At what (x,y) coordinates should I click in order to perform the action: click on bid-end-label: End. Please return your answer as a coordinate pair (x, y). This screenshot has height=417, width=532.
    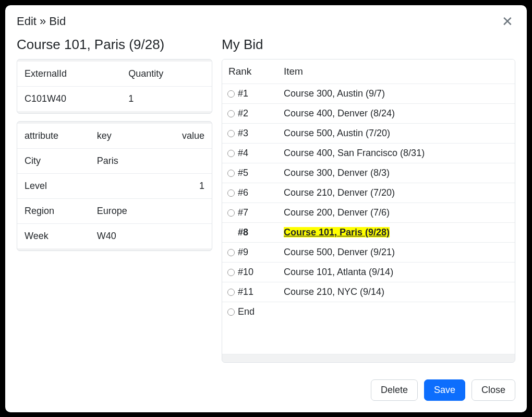
    Looking at the image, I should click on (246, 312).